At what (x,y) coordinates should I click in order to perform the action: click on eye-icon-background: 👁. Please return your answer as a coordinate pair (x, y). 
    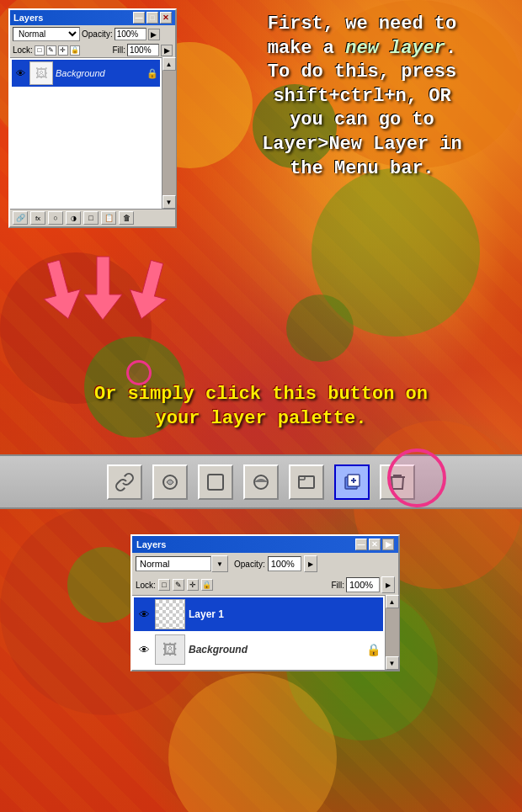
    Looking at the image, I should click on (144, 650).